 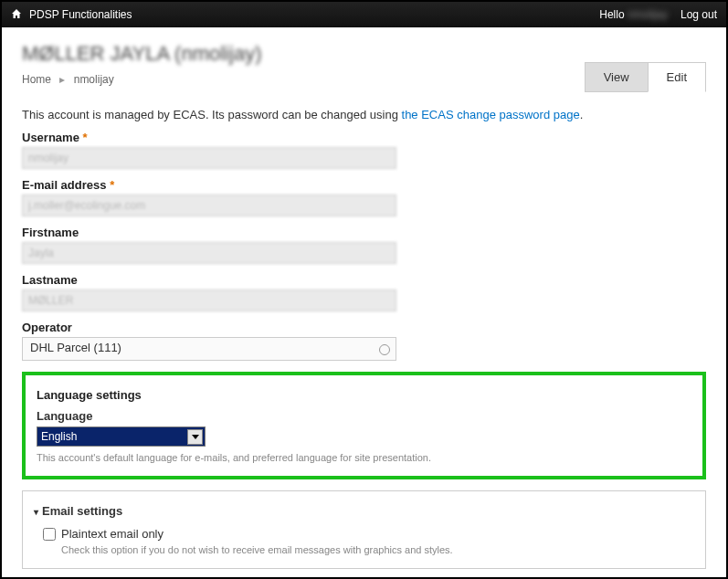 I want to click on ecas-link: the ECAS change password page, so click(x=491, y=115).